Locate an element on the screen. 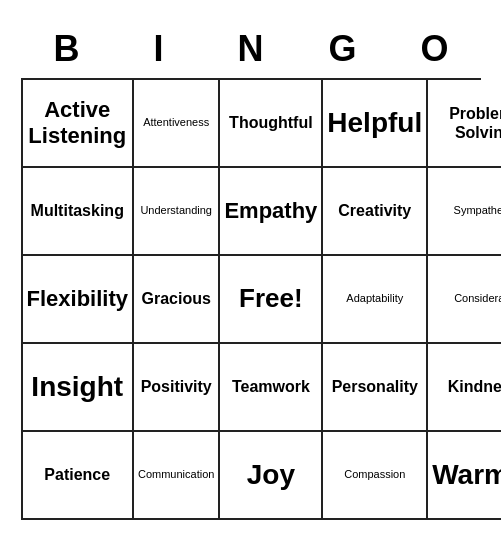 This screenshot has height=544, width=501. cell-label: Compassion is located at coordinates (374, 474).